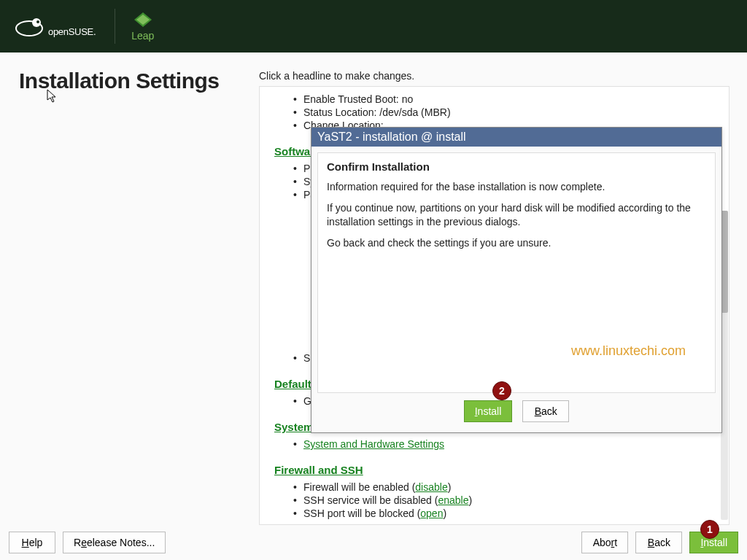 The height and width of the screenshot is (560, 747). I want to click on back-button: Back, so click(659, 542).